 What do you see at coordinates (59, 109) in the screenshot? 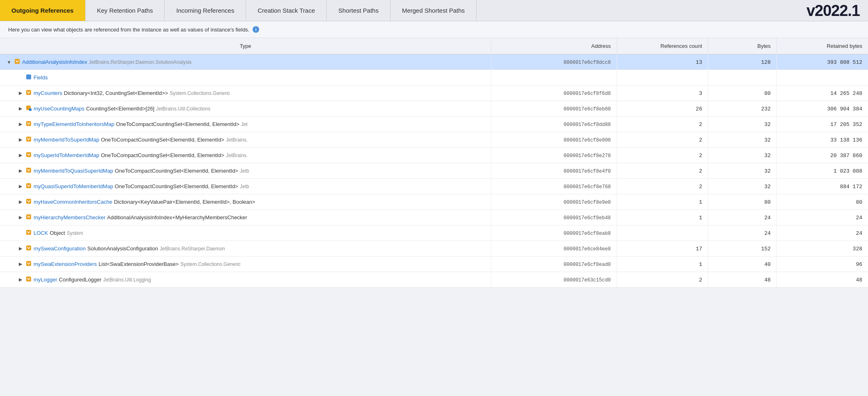
I see `type-name: myUseCountingMaps` at bounding box center [59, 109].